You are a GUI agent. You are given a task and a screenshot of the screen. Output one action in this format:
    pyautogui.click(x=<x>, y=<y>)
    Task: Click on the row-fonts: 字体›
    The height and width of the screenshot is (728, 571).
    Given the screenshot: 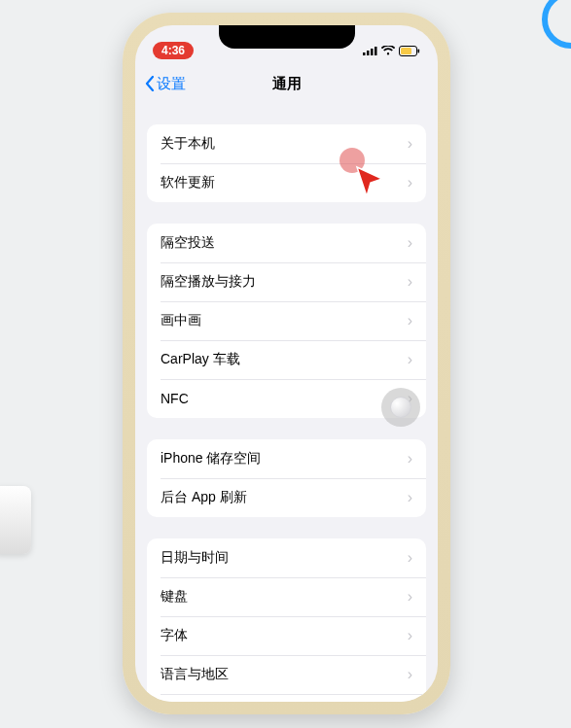 What is the action you would take?
    pyautogui.click(x=286, y=636)
    